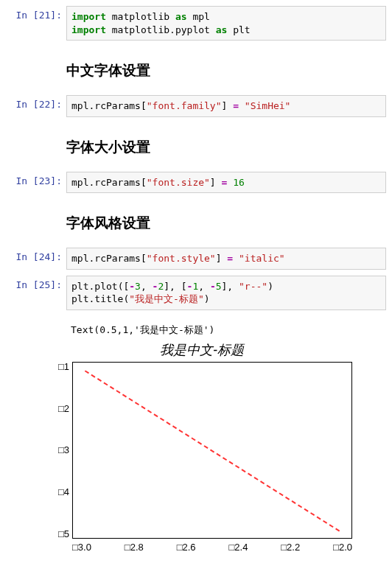  What do you see at coordinates (186, 547) in the screenshot?
I see `xtick-label: □2.6` at bounding box center [186, 547].